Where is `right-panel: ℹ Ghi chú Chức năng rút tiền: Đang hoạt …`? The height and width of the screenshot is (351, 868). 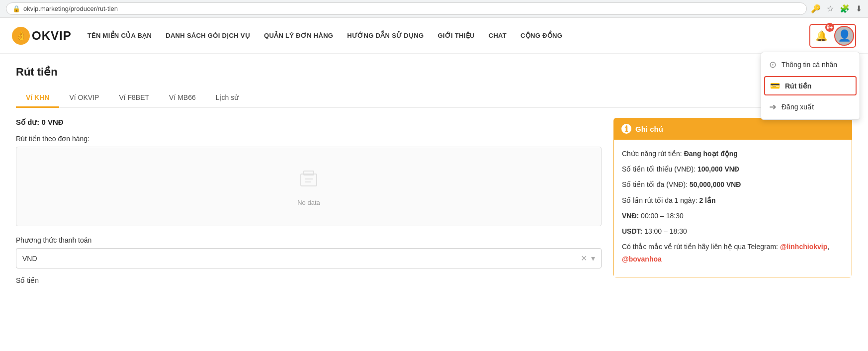 right-panel: ℹ Ghi chú Chức năng rút tiền: Đang hoạt … is located at coordinates (733, 202).